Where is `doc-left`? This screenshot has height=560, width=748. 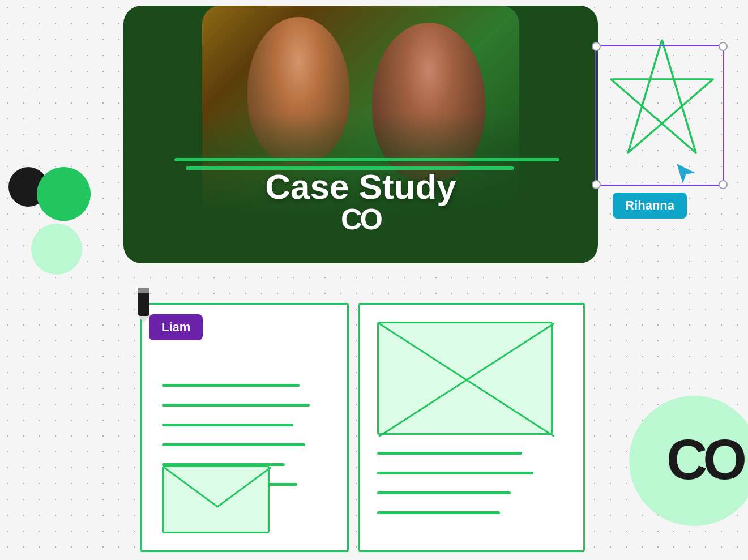
doc-left is located at coordinates (245, 428).